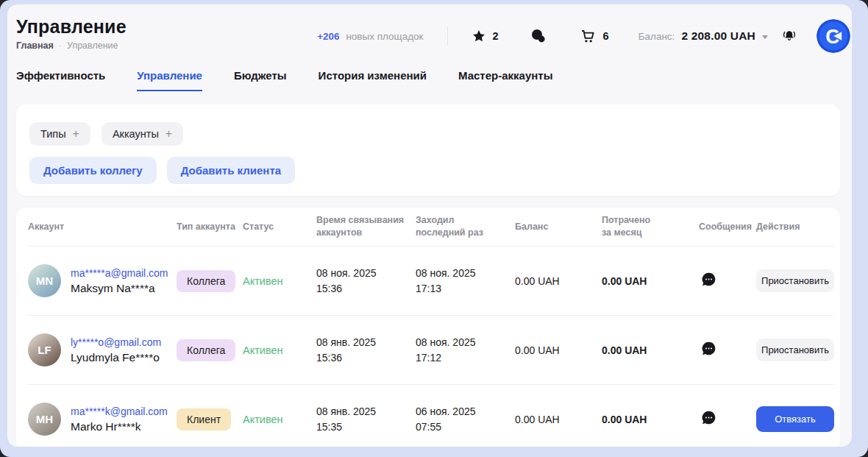 Image resolution: width=868 pixels, height=457 pixels. What do you see at coordinates (116, 350) in the screenshot?
I see `account-text: ly*****o@gmail.com Lyudmyla Fe****o` at bounding box center [116, 350].